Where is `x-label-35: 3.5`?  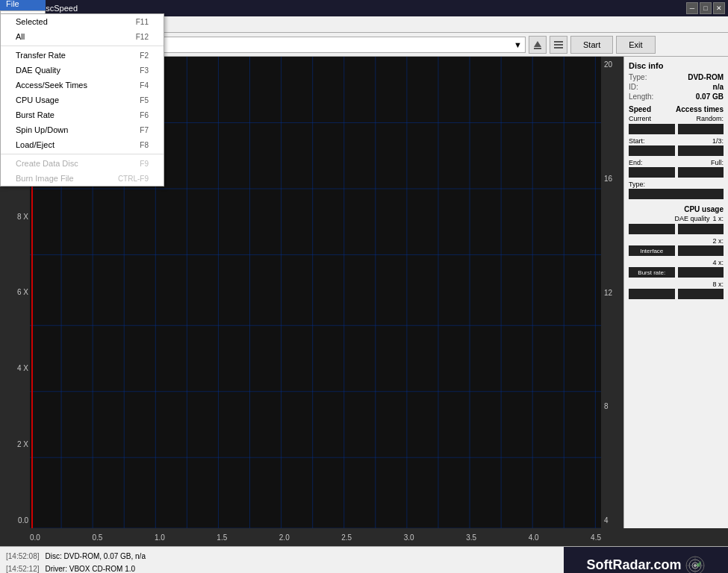 x-label-35: 3.5 is located at coordinates (471, 537).